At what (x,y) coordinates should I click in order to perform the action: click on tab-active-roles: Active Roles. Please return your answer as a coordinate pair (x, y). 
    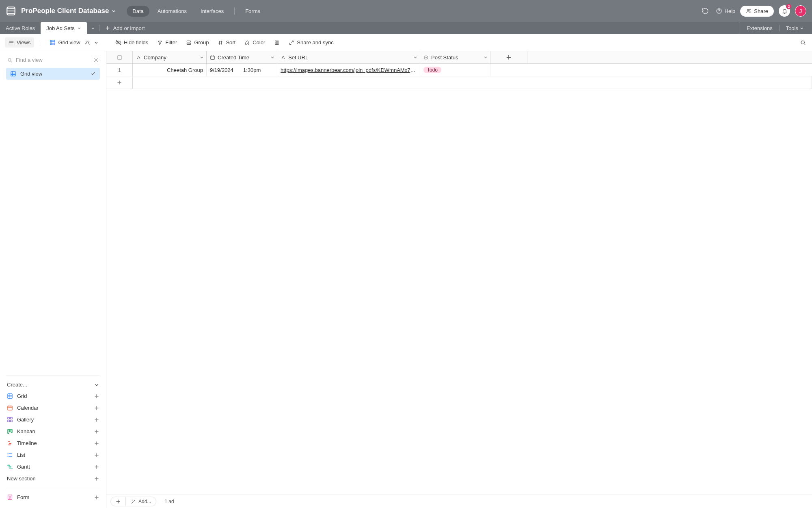
    Looking at the image, I should click on (20, 28).